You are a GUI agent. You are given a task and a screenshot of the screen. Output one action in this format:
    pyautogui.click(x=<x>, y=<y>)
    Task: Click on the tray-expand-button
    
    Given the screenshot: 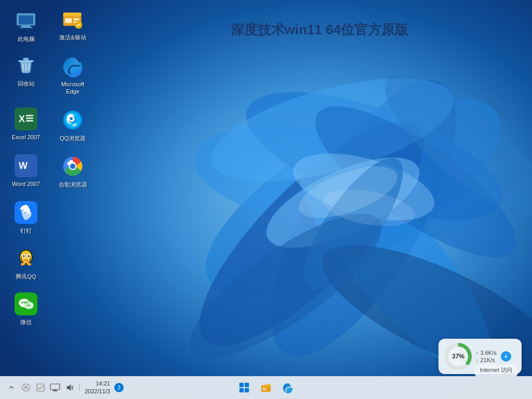 What is the action you would take?
    pyautogui.click(x=11, y=388)
    